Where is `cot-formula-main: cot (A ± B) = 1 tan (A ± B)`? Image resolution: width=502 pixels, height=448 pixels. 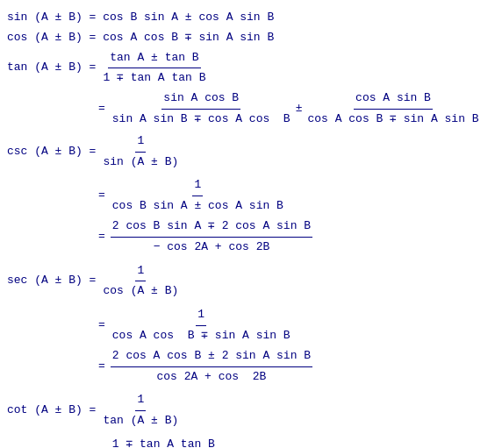
cot-formula-main: cot (A ± B) = 1 tan (A ± B) is located at coordinates (251, 410).